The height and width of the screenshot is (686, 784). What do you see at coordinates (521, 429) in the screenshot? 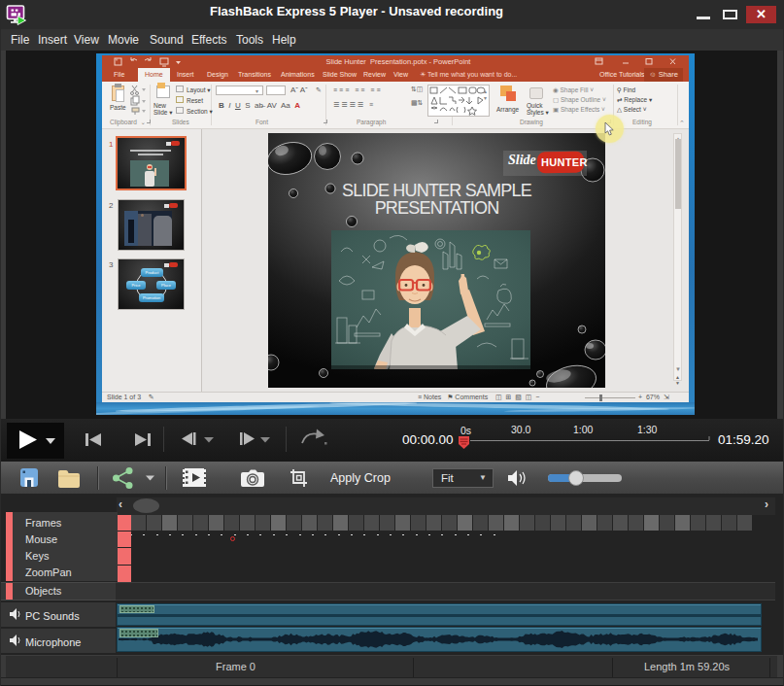
I see `svg-text: 30.0` at bounding box center [521, 429].